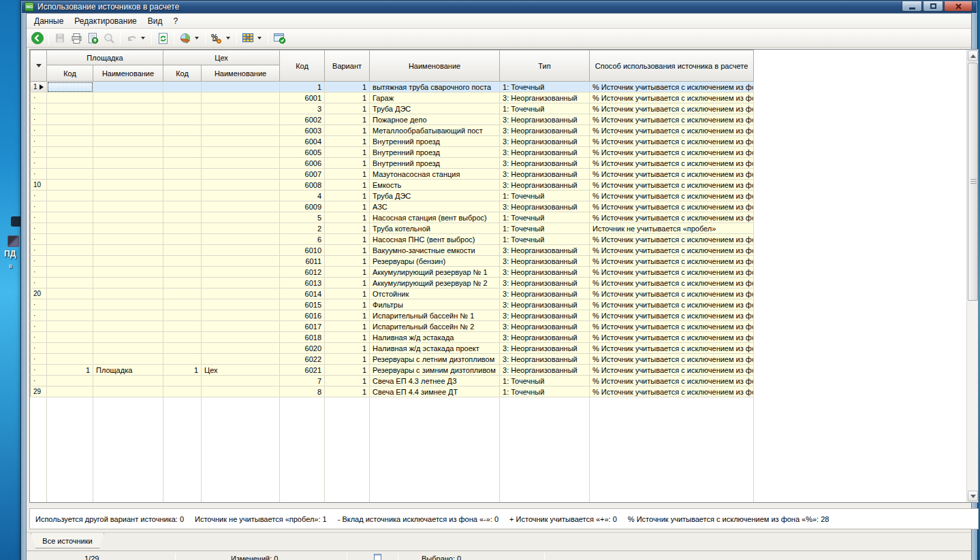 The width and height of the screenshot is (980, 560). What do you see at coordinates (392, 185) in the screenshot?
I see `table-row: 1060081Емкость3: Неорганизованный% Источ…` at bounding box center [392, 185].